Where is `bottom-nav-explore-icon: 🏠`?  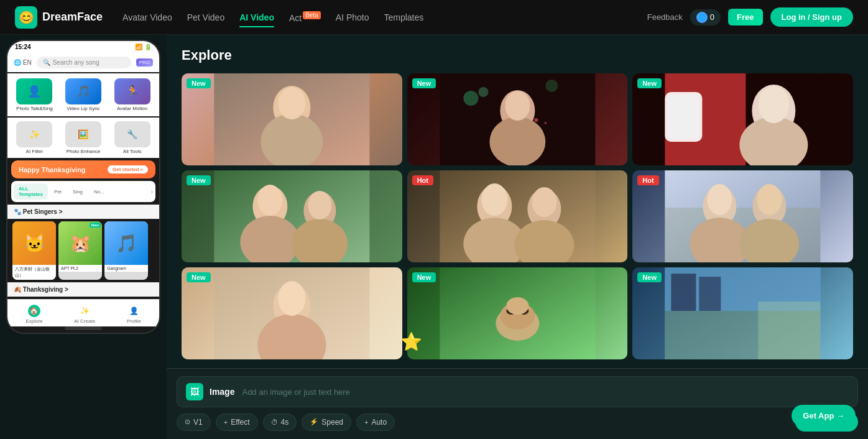
bottom-nav-explore-icon: 🏠 is located at coordinates (34, 311).